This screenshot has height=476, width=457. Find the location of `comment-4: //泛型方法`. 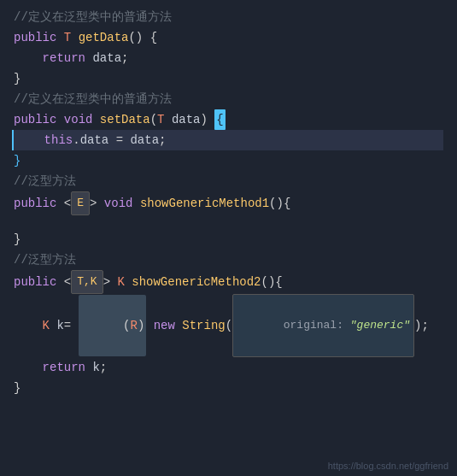

comment-4: //泛型方法 is located at coordinates (44, 260).